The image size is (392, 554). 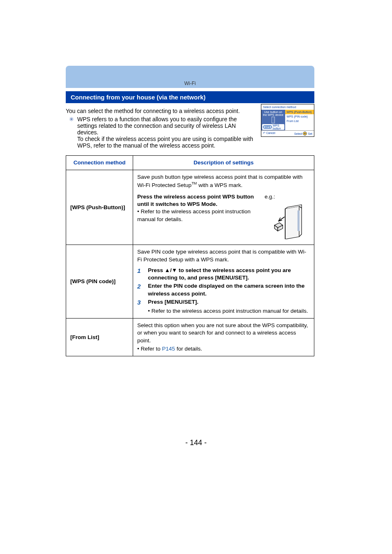 I want to click on dpad-icon, so click(x=305, y=134).